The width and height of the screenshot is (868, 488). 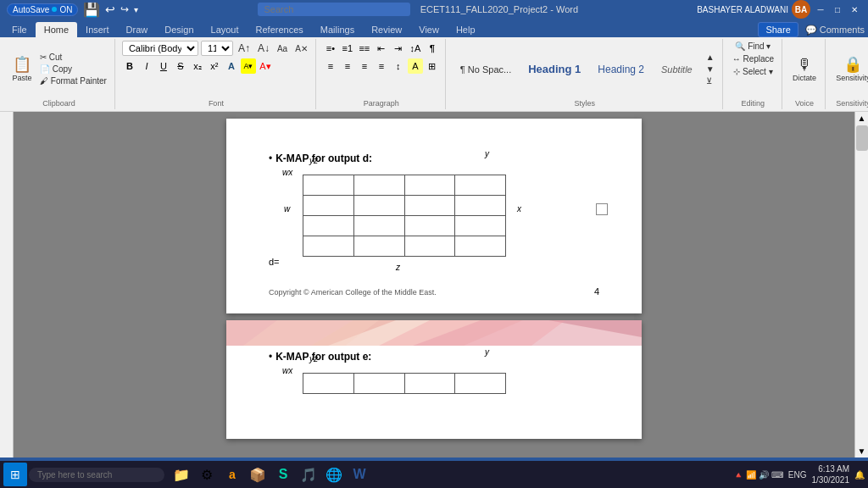 I want to click on tab-draw: Draw, so click(x=137, y=30).